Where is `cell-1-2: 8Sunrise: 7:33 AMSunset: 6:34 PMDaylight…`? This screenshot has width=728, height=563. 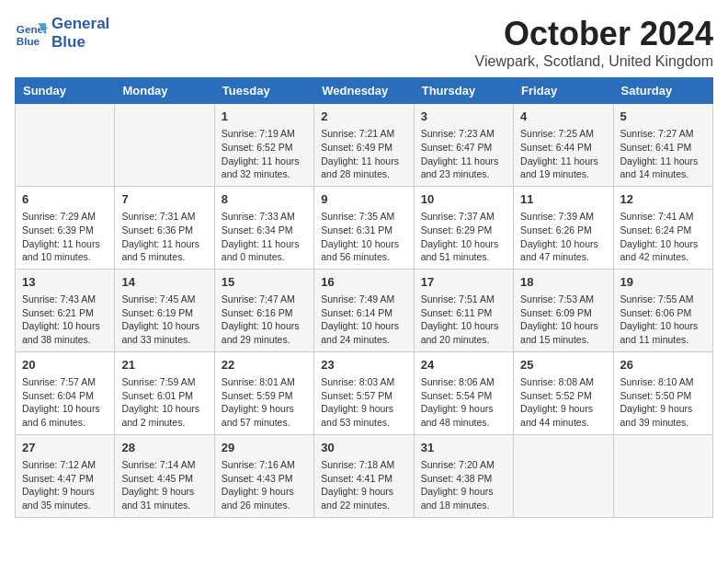 cell-1-2: 8Sunrise: 7:33 AMSunset: 6:34 PMDaylight… is located at coordinates (264, 227).